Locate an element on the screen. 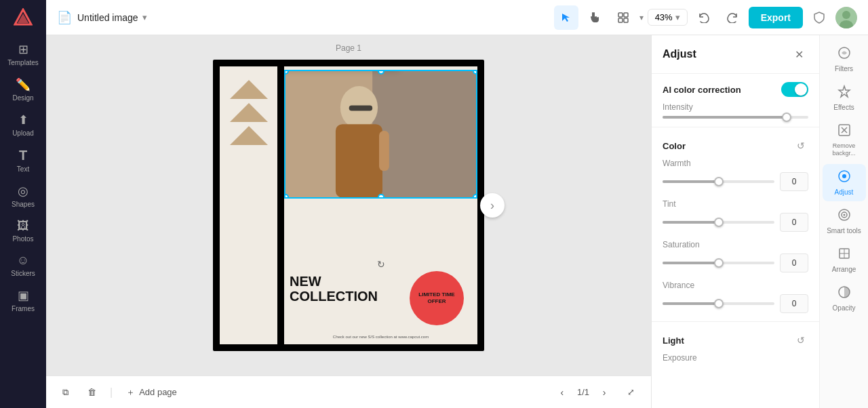 This screenshot has width=868, height=408. sidebar-item-photos: 🖼 Photos is located at coordinates (23, 230).